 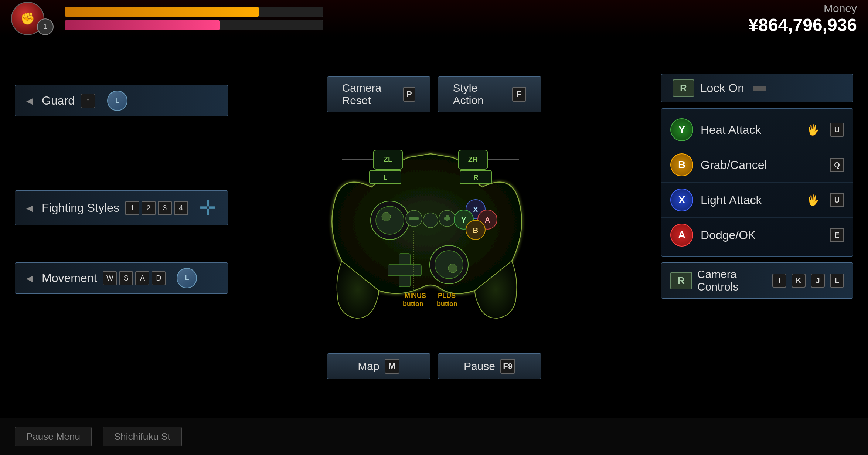 I want to click on heat-attack-key: U, so click(x=837, y=130).